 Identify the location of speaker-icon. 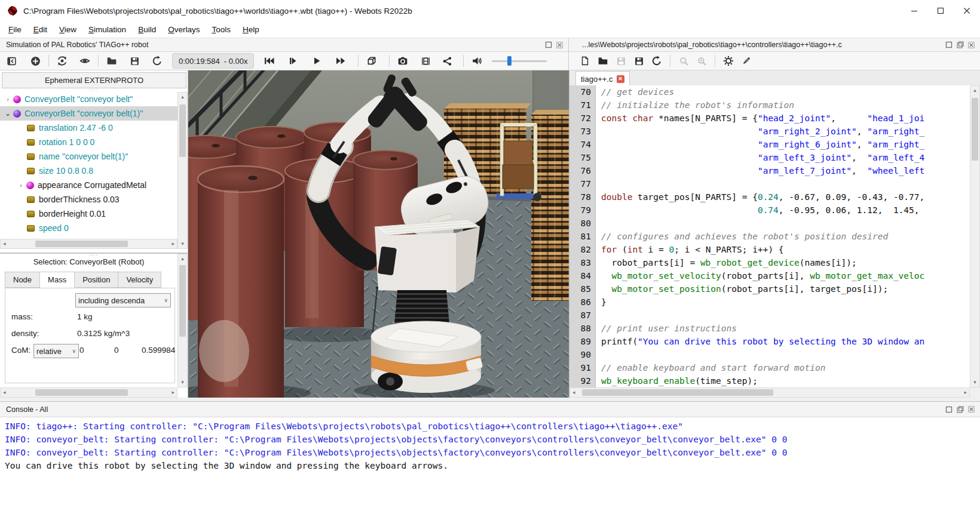
(477, 61).